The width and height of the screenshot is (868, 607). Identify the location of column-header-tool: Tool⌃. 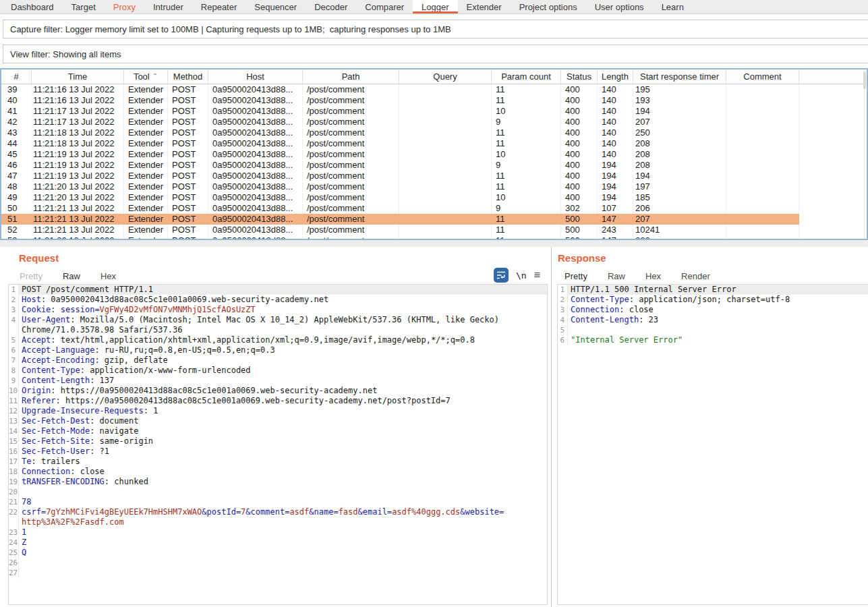
(146, 77).